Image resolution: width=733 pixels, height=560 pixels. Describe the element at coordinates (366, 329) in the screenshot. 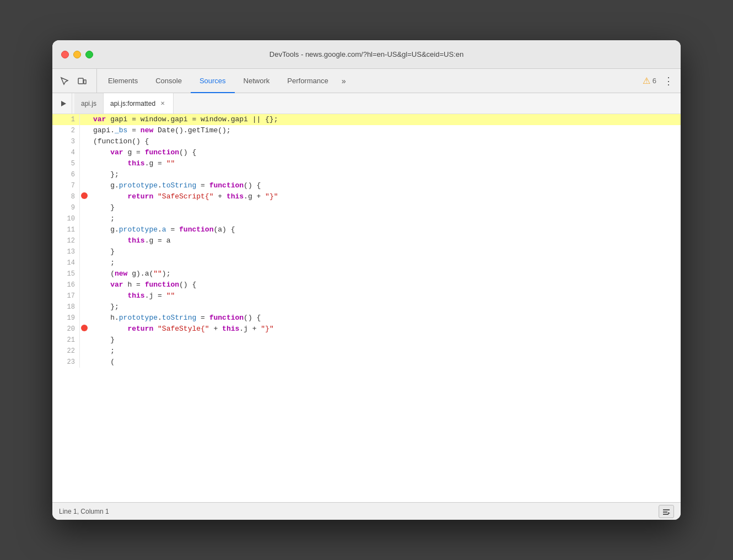

I see `code-line-20: 20 return "SafeStyle{" + this.j + "}"` at that location.